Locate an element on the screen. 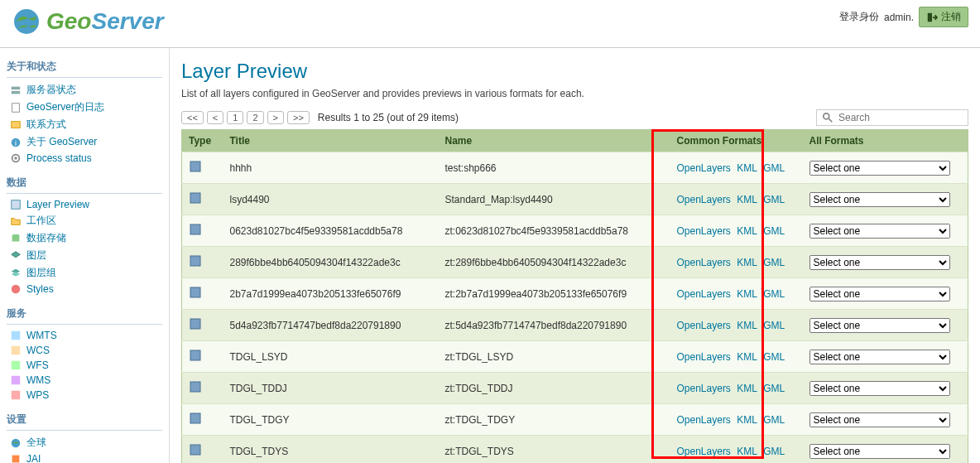 This screenshot has width=980, height=463. sidebar-item: 工作区 is located at coordinates (84, 220).